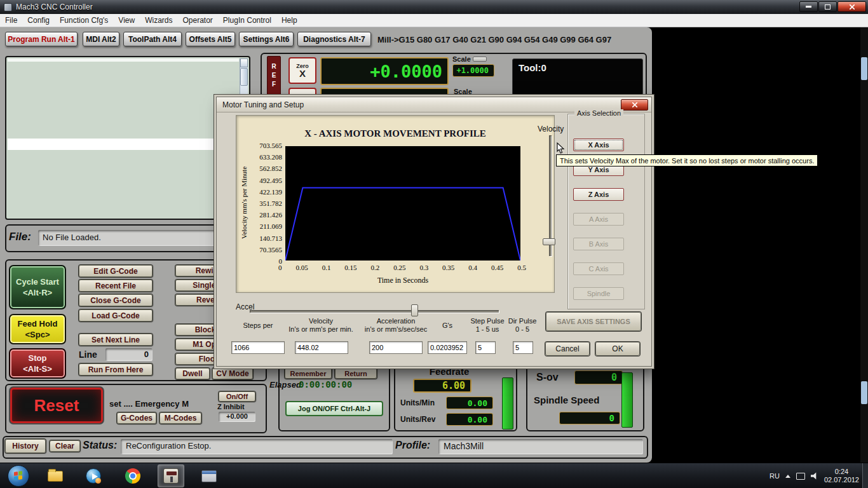 Image resolution: width=868 pixels, height=488 pixels. I want to click on chrome-icon, so click(133, 476).